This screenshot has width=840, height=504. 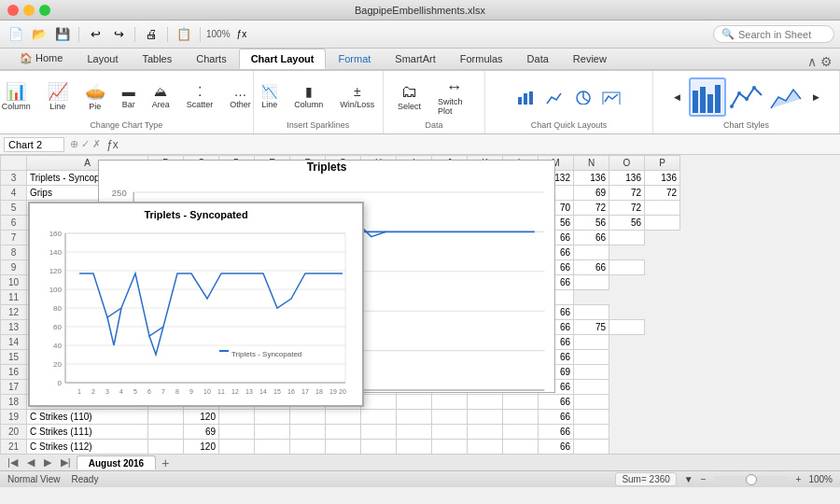 What do you see at coordinates (283, 59) in the screenshot?
I see `tab-chart-layout: Chart Layout` at bounding box center [283, 59].